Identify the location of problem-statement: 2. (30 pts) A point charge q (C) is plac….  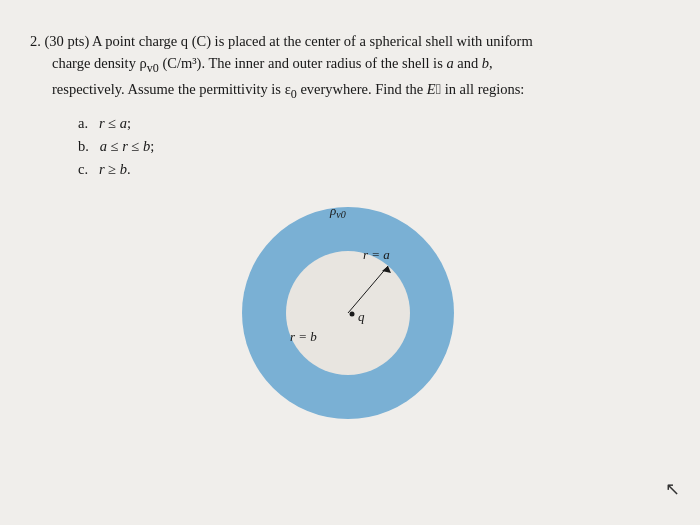
(350, 67).